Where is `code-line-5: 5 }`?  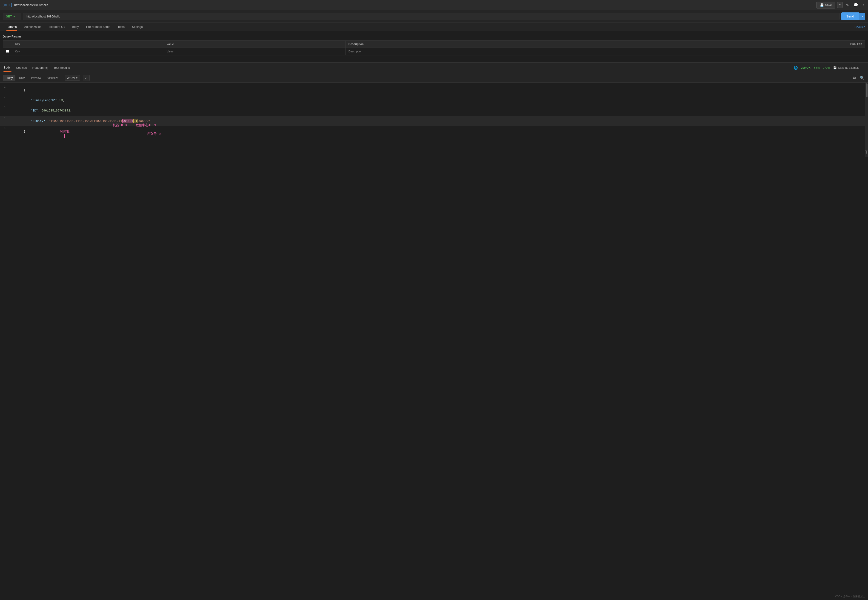
code-line-5: 5 } is located at coordinates (434, 132).